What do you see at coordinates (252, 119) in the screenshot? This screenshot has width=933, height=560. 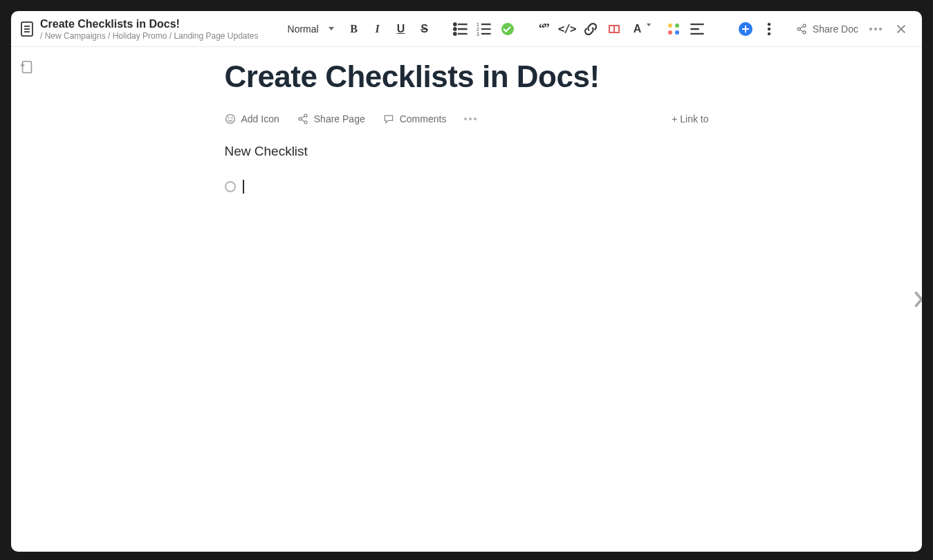 I see `add-icon-button: Add Icon` at bounding box center [252, 119].